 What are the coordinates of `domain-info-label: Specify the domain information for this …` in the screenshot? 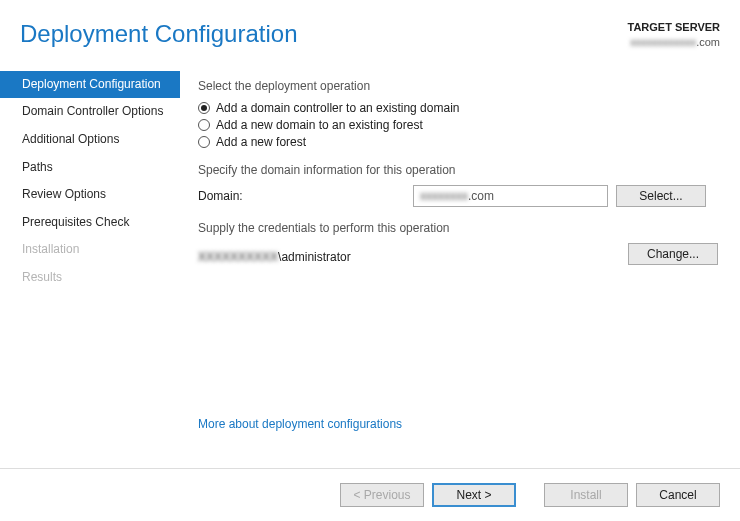 It's located at (459, 170).